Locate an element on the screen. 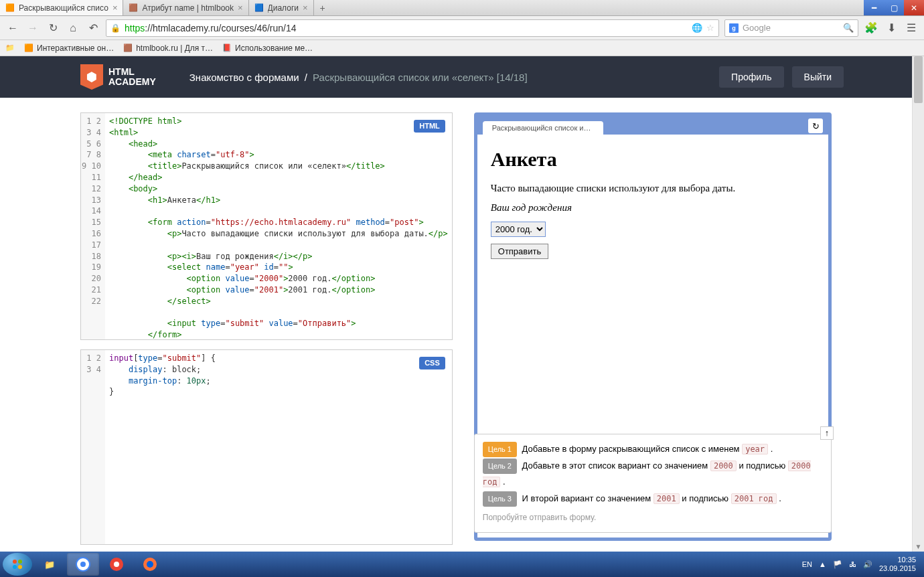 The height and width of the screenshot is (577, 924). bookmark-item: 🟫 htmlbook.ru | Для т… is located at coordinates (168, 48).